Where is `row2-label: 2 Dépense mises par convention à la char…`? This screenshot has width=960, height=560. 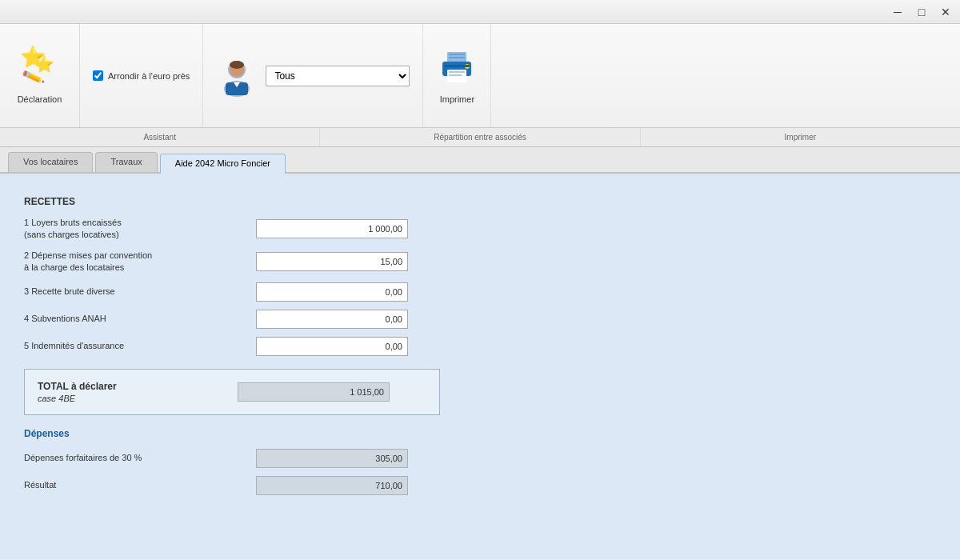 row2-label: 2 Dépense mises par convention à la char… is located at coordinates (136, 262).